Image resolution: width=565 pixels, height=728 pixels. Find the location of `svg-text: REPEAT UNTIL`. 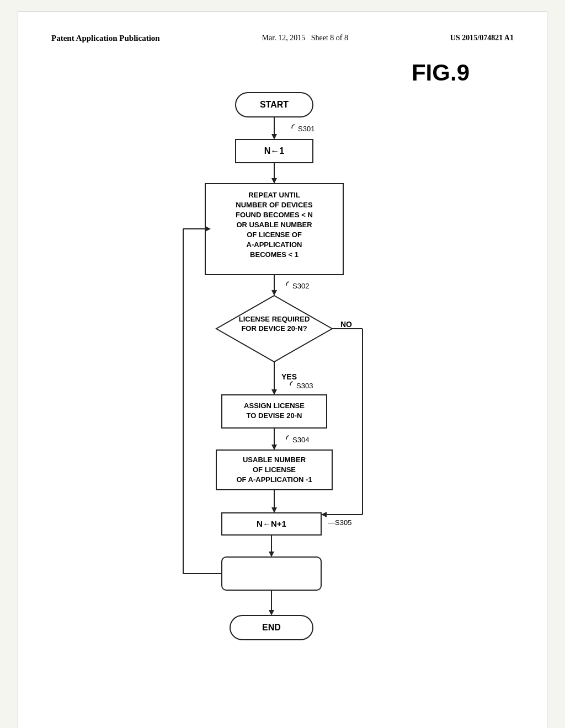

svg-text: REPEAT UNTIL is located at coordinates (274, 195).